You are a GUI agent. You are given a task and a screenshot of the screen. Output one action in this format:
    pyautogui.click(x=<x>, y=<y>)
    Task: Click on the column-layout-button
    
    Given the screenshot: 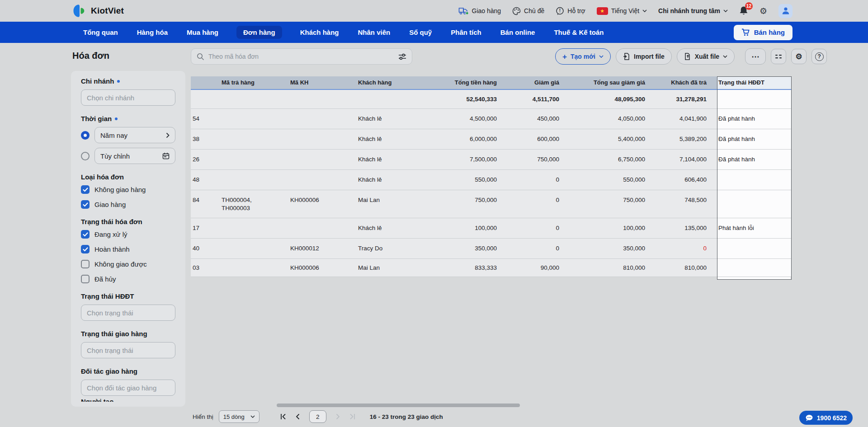 What is the action you would take?
    pyautogui.click(x=778, y=56)
    